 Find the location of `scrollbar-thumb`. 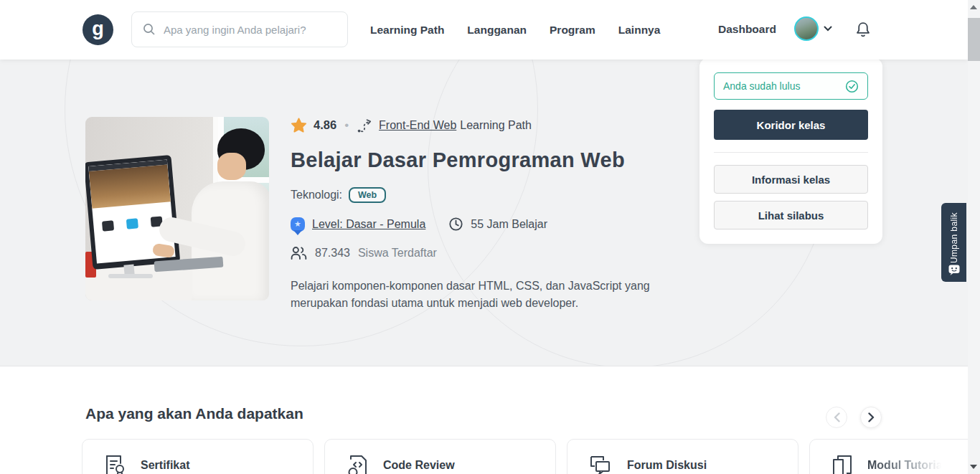

scrollbar-thumb is located at coordinates (974, 39).